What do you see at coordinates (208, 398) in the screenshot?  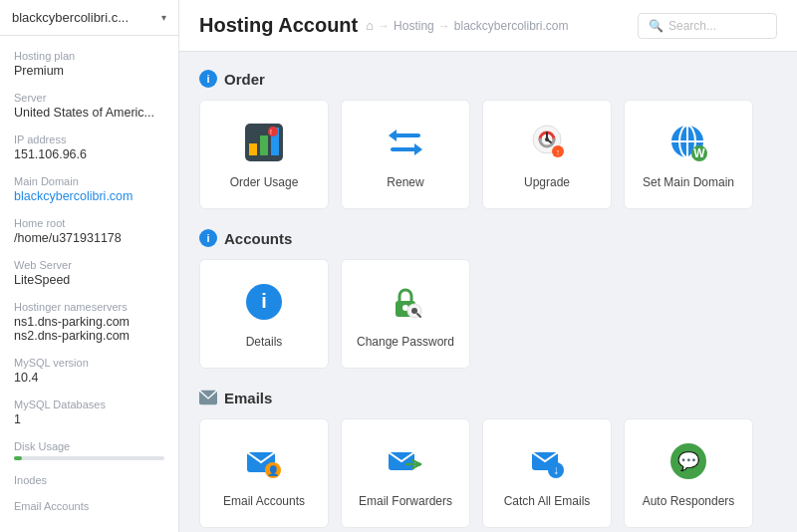 I see `envelope-icon` at bounding box center [208, 398].